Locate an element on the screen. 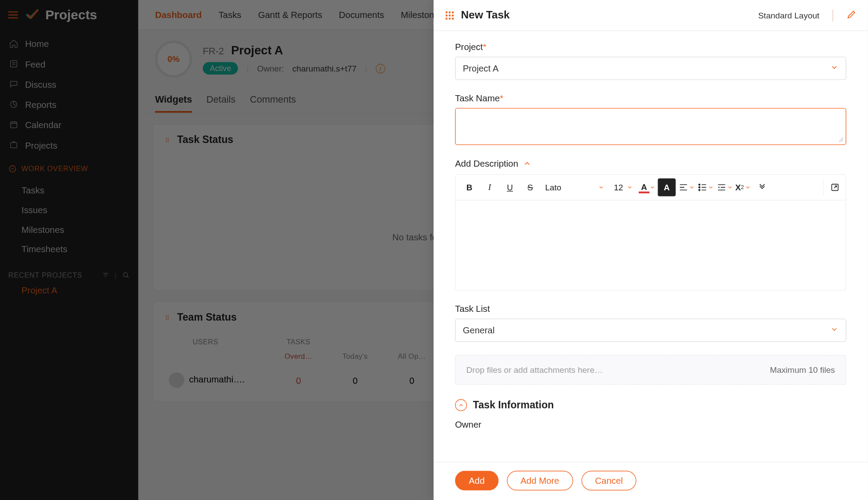 The width and height of the screenshot is (868, 500). font-size: 12 is located at coordinates (618, 187).